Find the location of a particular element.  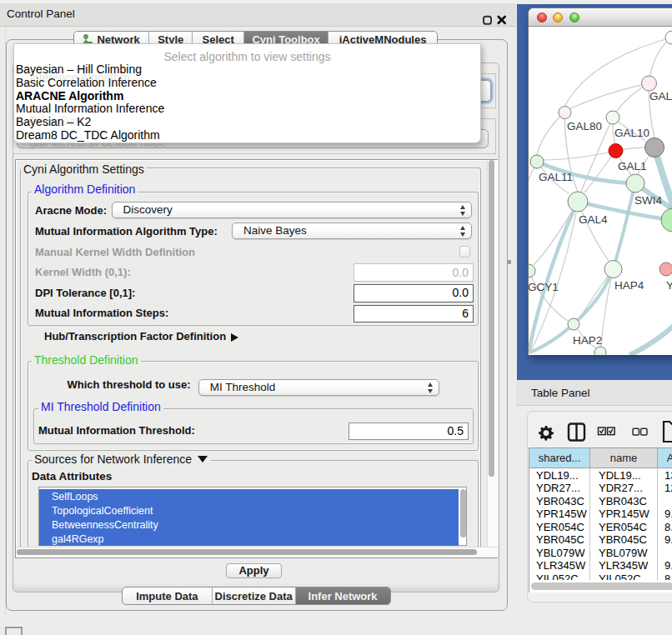

svg-text: GAL4 is located at coordinates (594, 220).